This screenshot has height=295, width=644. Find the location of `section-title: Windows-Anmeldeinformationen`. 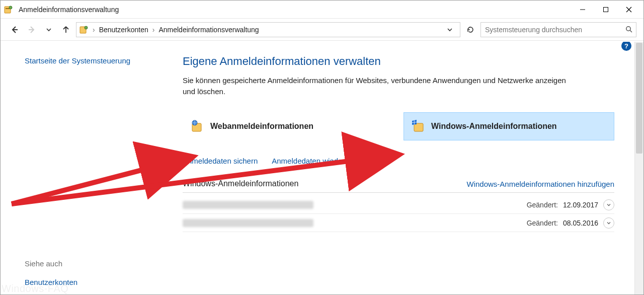

section-title: Windows-Anmeldeinformationen is located at coordinates (240, 184).